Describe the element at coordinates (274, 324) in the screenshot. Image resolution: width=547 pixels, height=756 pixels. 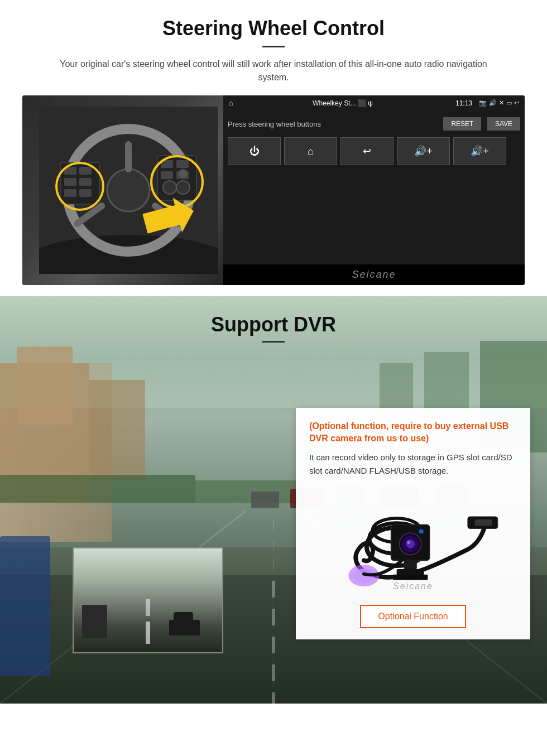
I see `dvr-title-area: Support DVR` at that location.